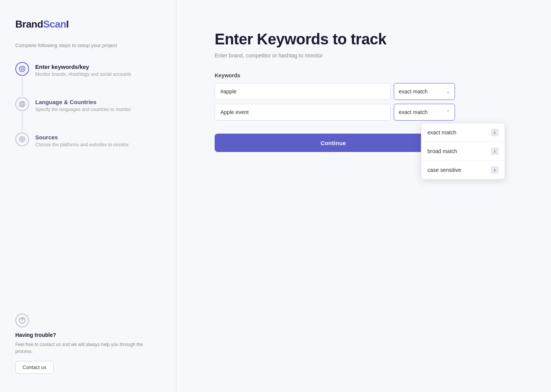 This screenshot has width=551, height=392. What do you see at coordinates (88, 348) in the screenshot?
I see `support-desc: Feel free to contact us and we will alwa…` at bounding box center [88, 348].